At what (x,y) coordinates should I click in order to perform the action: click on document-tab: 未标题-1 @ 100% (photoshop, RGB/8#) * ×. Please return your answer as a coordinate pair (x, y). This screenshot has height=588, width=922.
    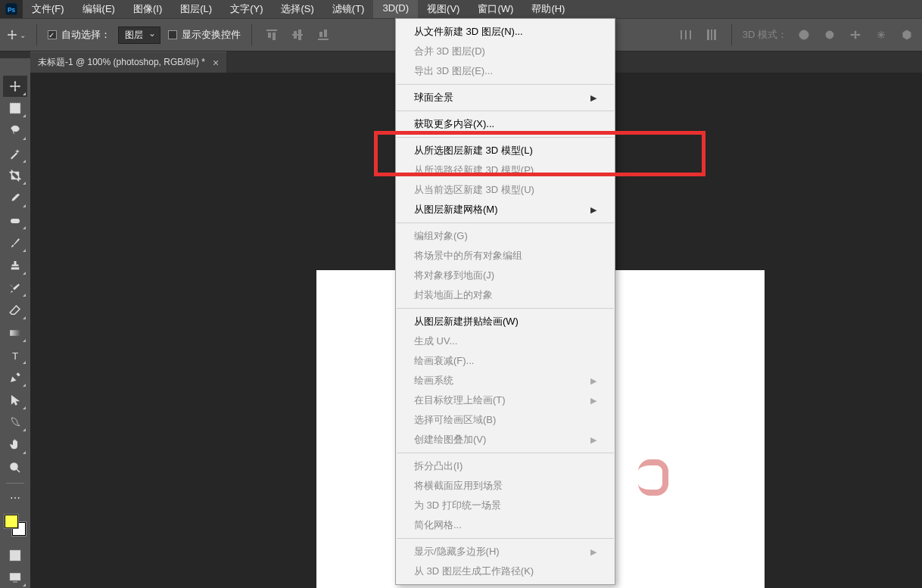
    Looking at the image, I should click on (129, 62).